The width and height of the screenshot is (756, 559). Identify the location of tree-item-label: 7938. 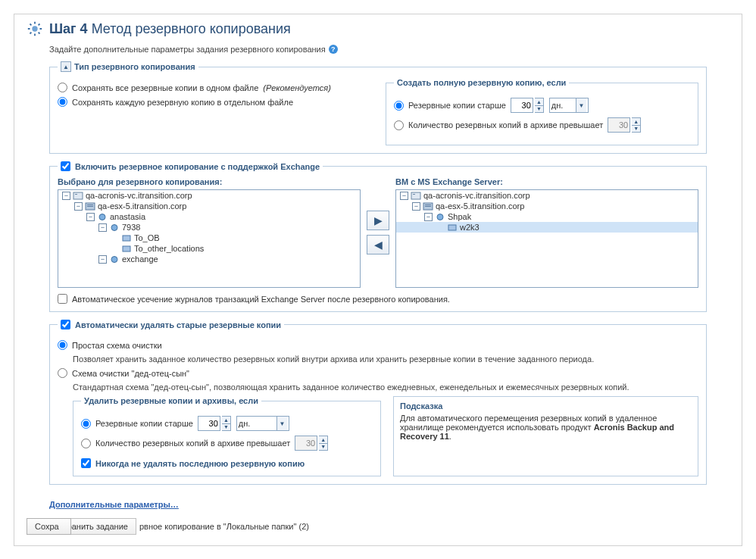
(131, 227).